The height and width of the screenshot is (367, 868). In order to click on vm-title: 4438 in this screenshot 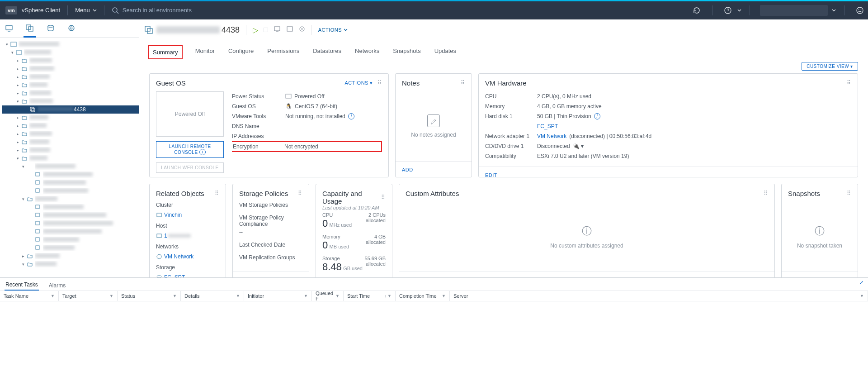, I will do `click(198, 30)`.